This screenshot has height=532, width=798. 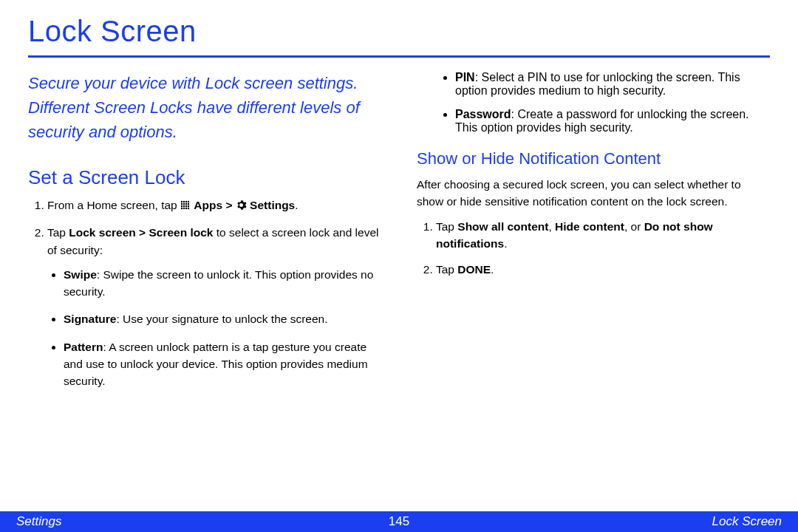 I want to click on bullet-password: Password: Create a password for unlockin…, so click(x=613, y=121).